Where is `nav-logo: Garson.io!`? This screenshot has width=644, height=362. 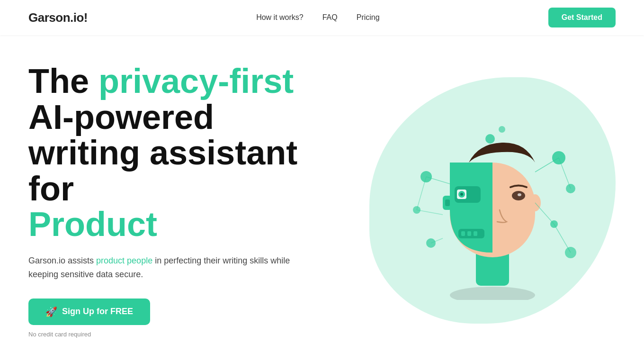 nav-logo: Garson.io! is located at coordinates (58, 18).